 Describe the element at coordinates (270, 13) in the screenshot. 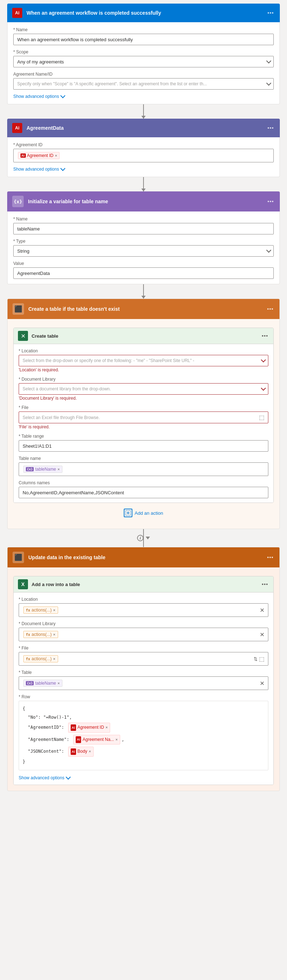

I see `trigger-menu` at that location.